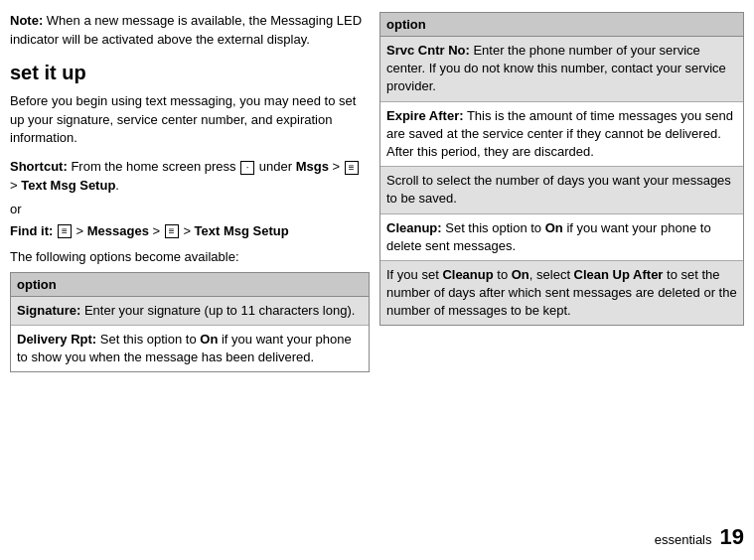 The width and height of the screenshot is (754, 560). Describe the element at coordinates (352, 168) in the screenshot. I see `menu-icon-box: ≡` at that location.